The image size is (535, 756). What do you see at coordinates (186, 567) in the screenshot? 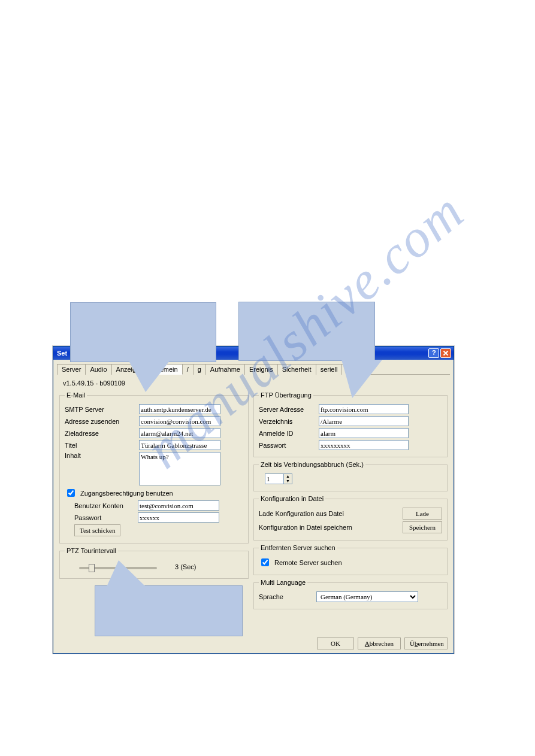
I see `ptz-value: 3 (Sec)` at bounding box center [186, 567].